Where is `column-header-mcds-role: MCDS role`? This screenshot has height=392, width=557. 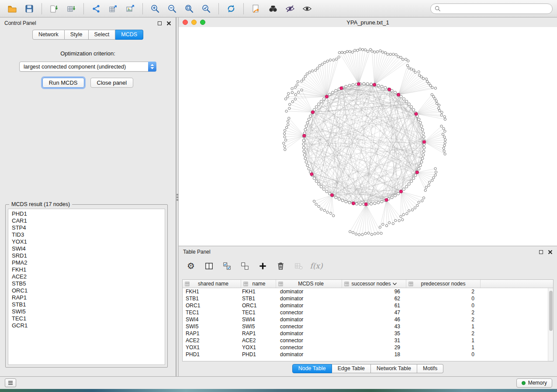 column-header-mcds-role: MCDS role is located at coordinates (309, 284).